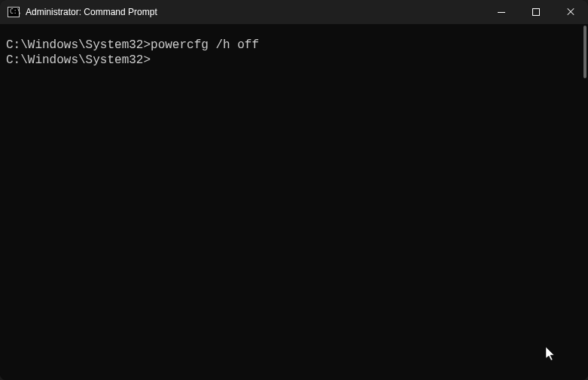 The width and height of the screenshot is (588, 380). Describe the element at coordinates (585, 52) in the screenshot. I see `scrollbar-thumb` at that location.